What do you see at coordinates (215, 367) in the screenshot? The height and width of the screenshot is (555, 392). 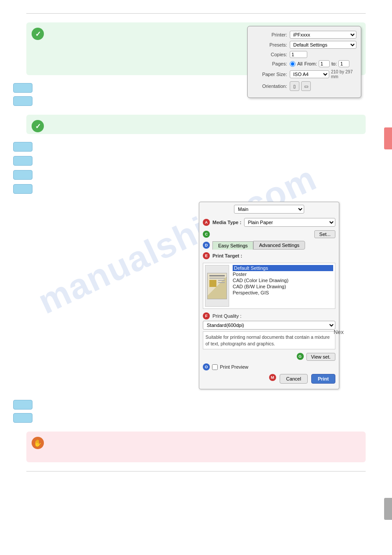 I see `print-preview-checkbox` at bounding box center [215, 367].